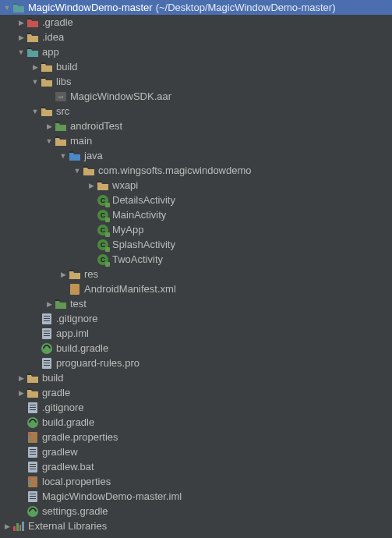 This screenshot has height=538, width=392. I want to click on build-gradle-root: build.gradle, so click(196, 423).